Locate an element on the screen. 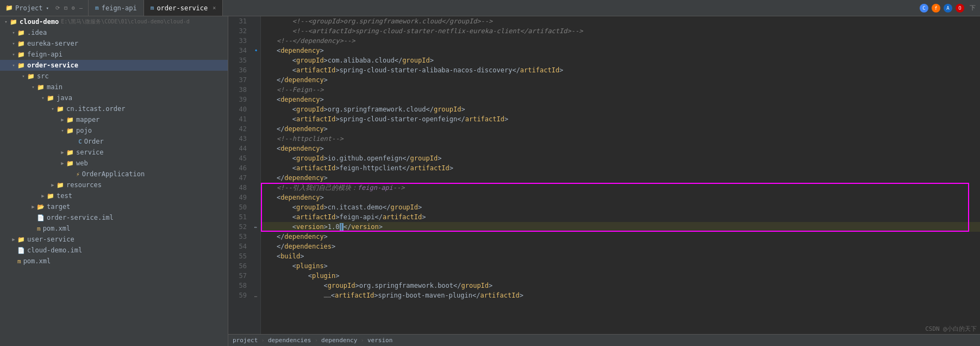 This screenshot has width=980, height=346. ie-icon: A is located at coordinates (948, 8).